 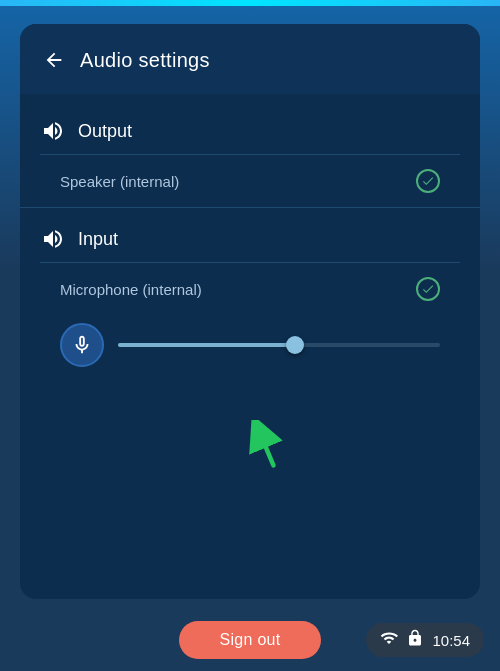 What do you see at coordinates (82, 345) in the screenshot?
I see `microphone-button` at bounding box center [82, 345].